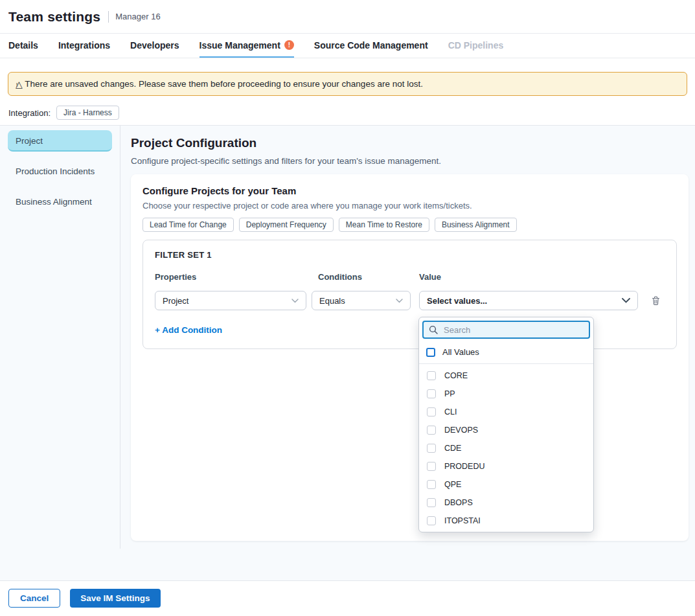 This screenshot has height=616, width=695. Describe the element at coordinates (507, 353) in the screenshot. I see `all-values-option: All Values` at that location.